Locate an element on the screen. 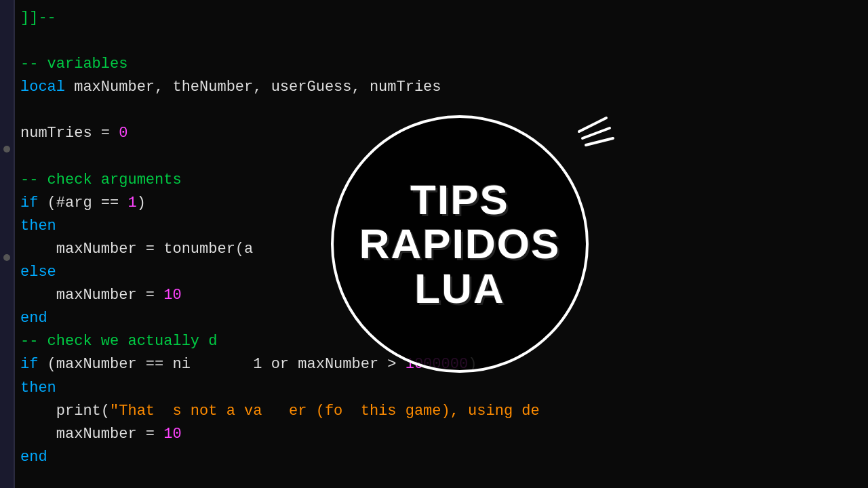 The height and width of the screenshot is (488, 868). code-line: maxNumber = 10 is located at coordinates (437, 434).